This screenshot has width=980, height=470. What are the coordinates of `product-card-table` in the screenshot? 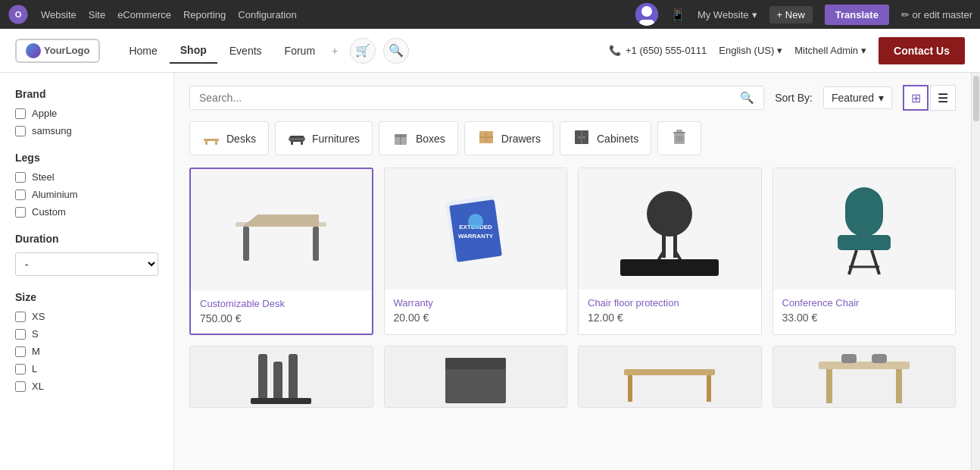 It's located at (865, 377).